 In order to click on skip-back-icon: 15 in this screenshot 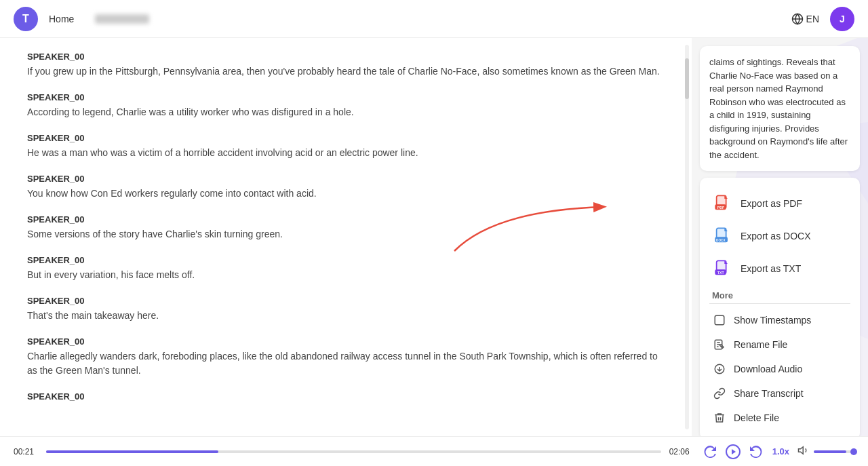, I will do `click(710, 452)`.